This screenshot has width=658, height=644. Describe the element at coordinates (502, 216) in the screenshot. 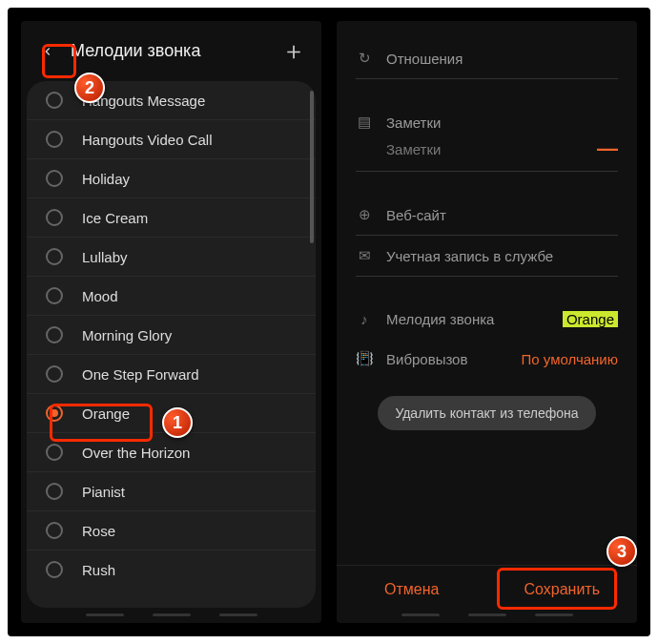

I see `website-label: Веб-сайт` at that location.